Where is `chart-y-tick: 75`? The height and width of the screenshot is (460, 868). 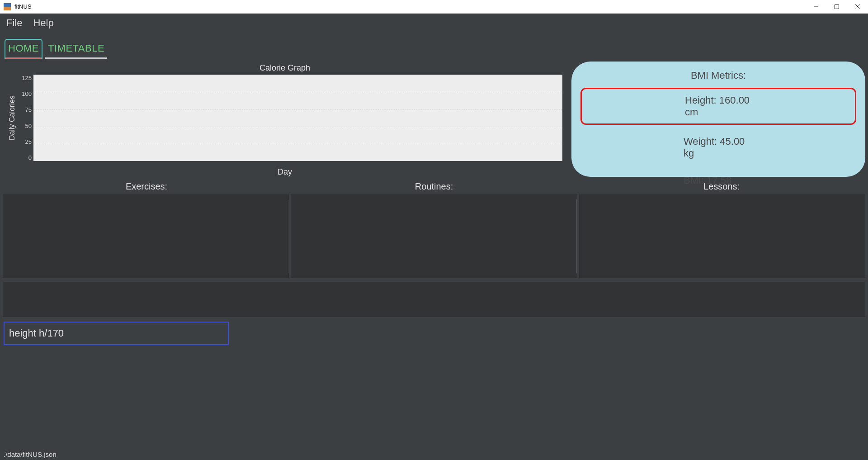 chart-y-tick: 75 is located at coordinates (28, 109).